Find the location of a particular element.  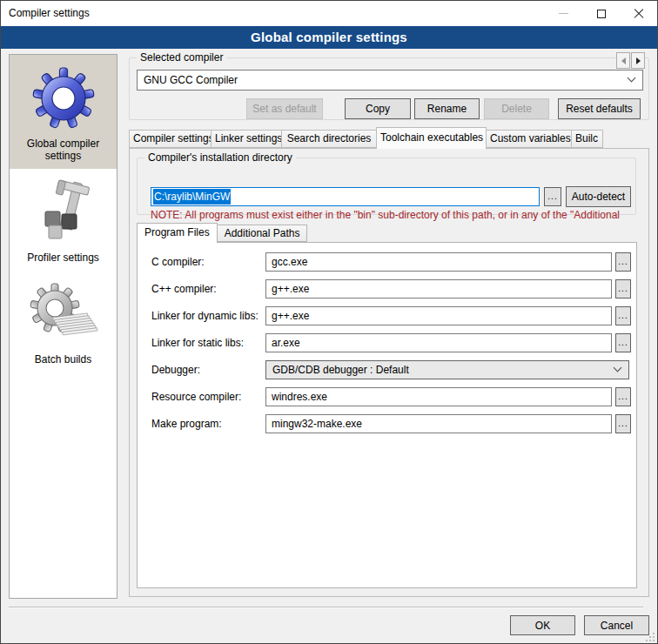

tab-linker-settings: Linker settings is located at coordinates (246, 139).